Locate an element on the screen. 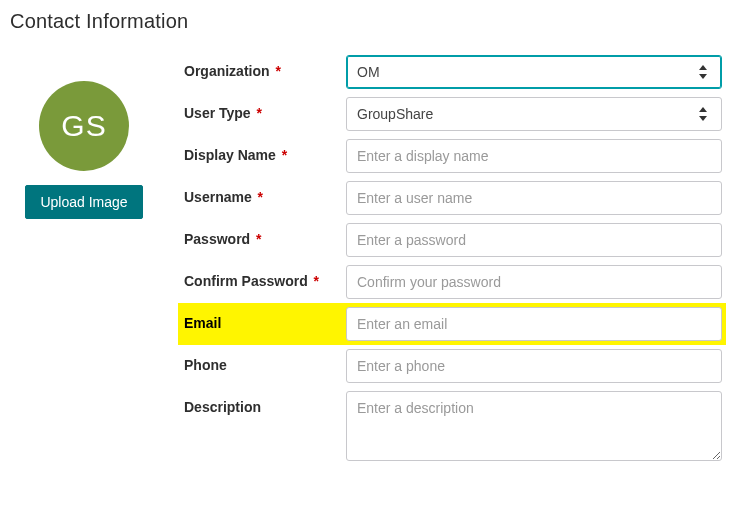  description-label-text: Description is located at coordinates (222, 407).